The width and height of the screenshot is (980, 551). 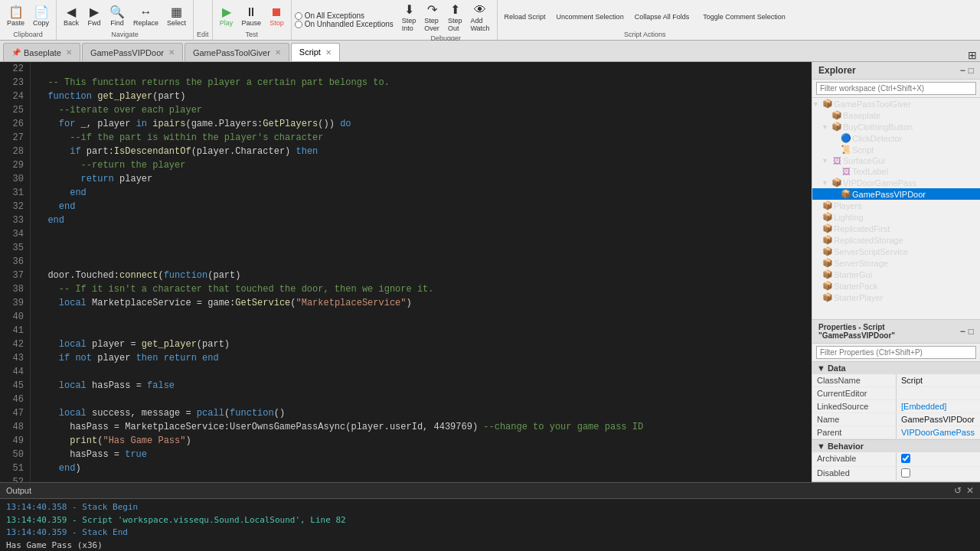 What do you see at coordinates (490, 51) in the screenshot?
I see `tab-bar: 📌 Baseplate ✕ GamePassVIPDoor ✕ GamePass…` at bounding box center [490, 51].